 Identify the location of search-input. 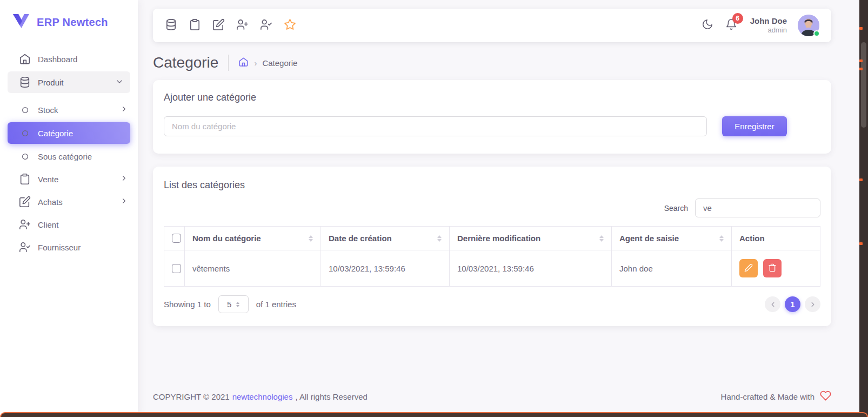
(758, 208).